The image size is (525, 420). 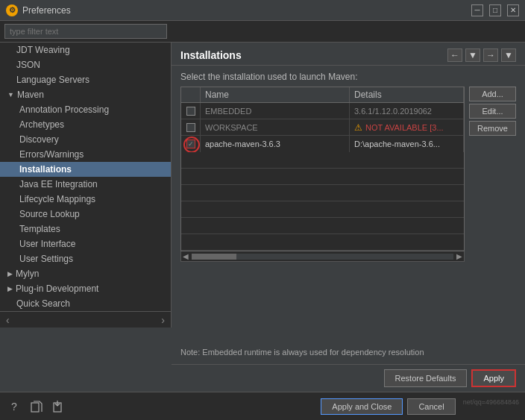 What do you see at coordinates (37, 407) in the screenshot?
I see `export-icon` at bounding box center [37, 407].